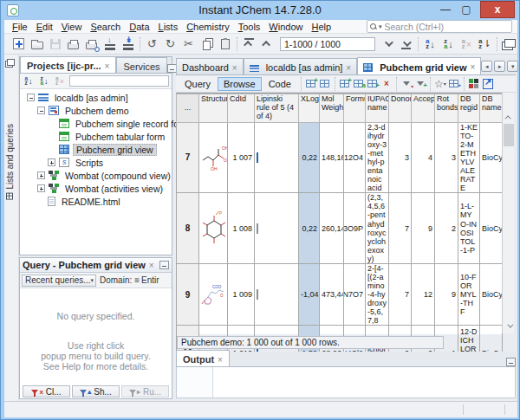 The image size is (520, 420). I want to click on edit-table-button, so click(325, 83).